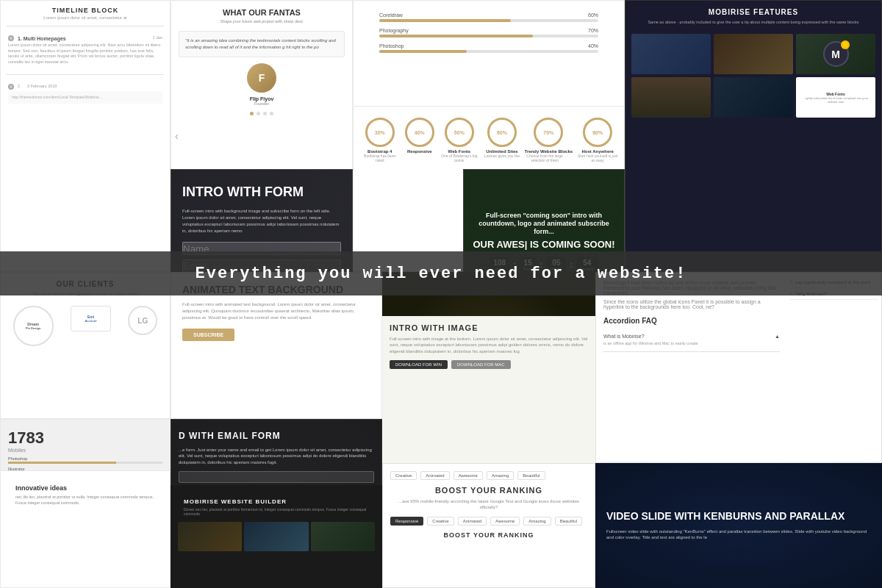 The image size is (882, 588). I want to click on timeline-dot, so click(11, 38).